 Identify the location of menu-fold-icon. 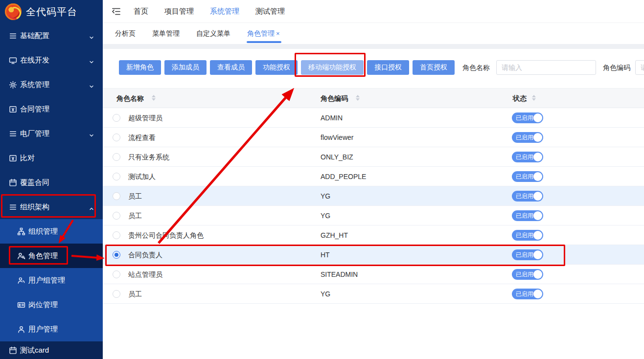
(116, 11).